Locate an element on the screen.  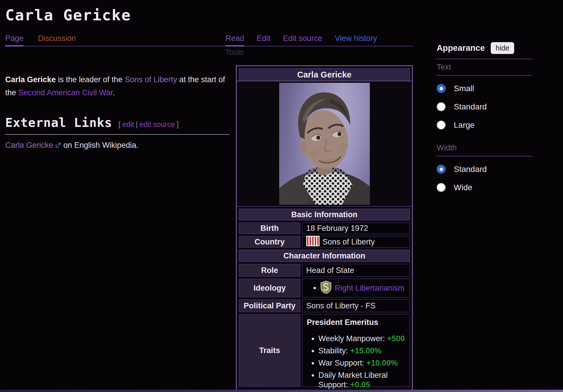
tab-edit: Edit is located at coordinates (264, 39).